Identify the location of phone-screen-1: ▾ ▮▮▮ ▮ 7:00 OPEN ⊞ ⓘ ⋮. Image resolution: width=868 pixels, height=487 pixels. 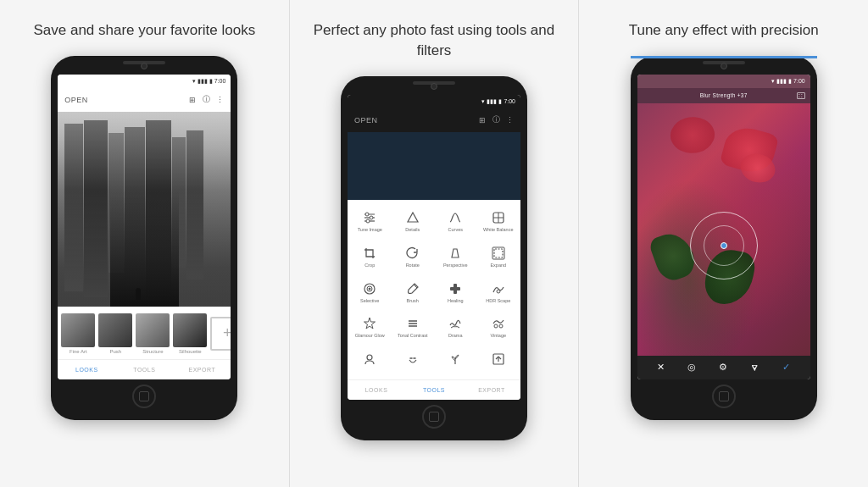
(144, 227).